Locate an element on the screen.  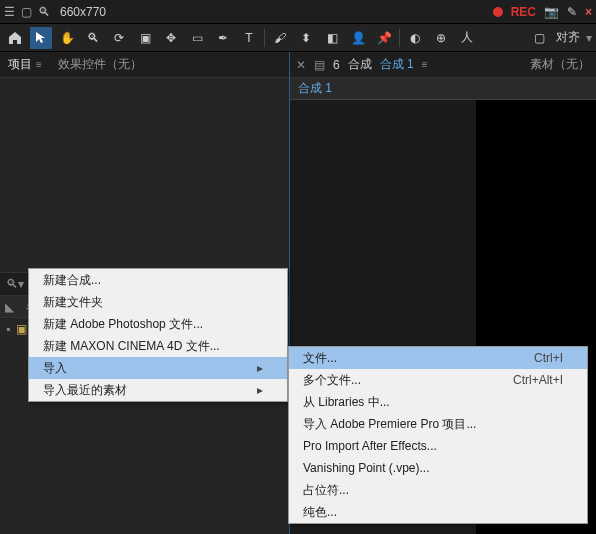
tab-composition-name: 合成 1 is located at coordinates (397, 64).